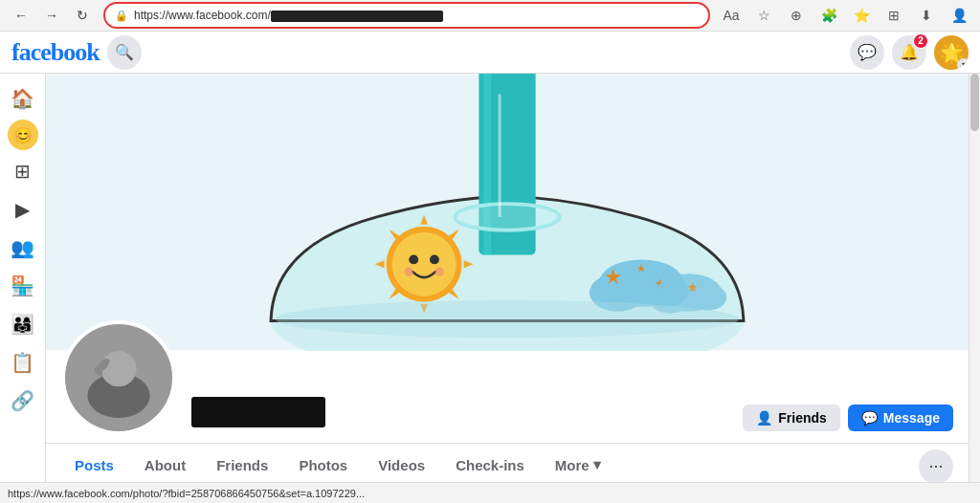 This screenshot has height=503, width=980. Describe the element at coordinates (258, 412) in the screenshot. I see `profile-name-redacted` at that location.